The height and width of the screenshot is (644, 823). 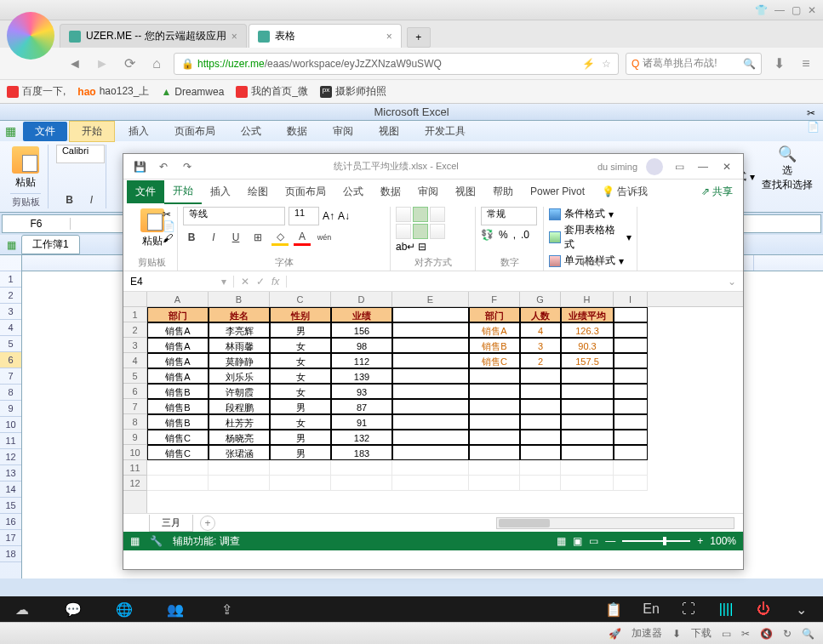 What do you see at coordinates (280, 237) in the screenshot?
I see `fill-color-button: ◇` at bounding box center [280, 237].